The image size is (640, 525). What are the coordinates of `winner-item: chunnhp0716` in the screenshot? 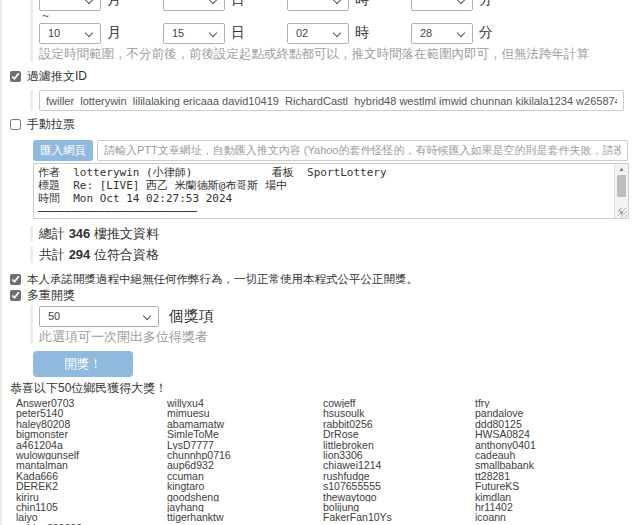 It's located at (245, 455).